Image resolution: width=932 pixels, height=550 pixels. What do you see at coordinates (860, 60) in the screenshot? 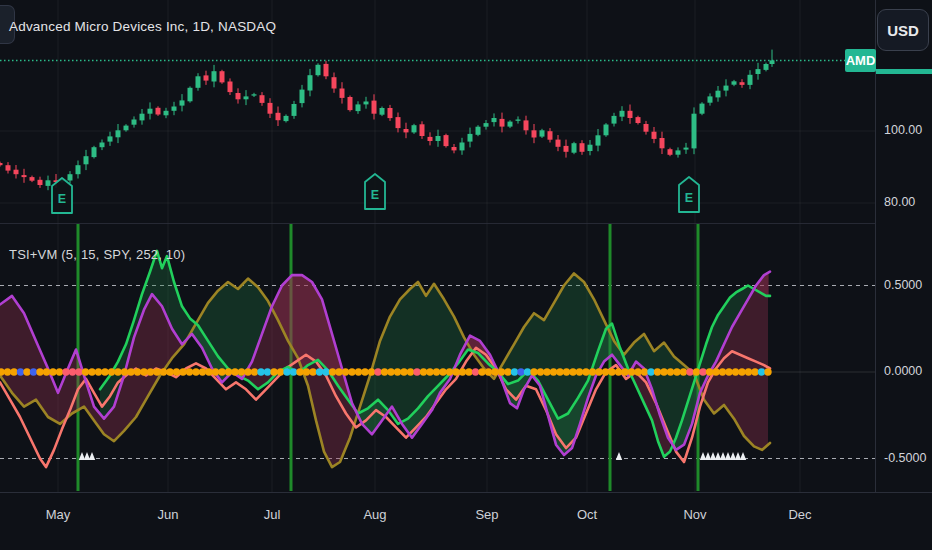
I see `last-price-symbol-badge: AMD` at bounding box center [860, 60].